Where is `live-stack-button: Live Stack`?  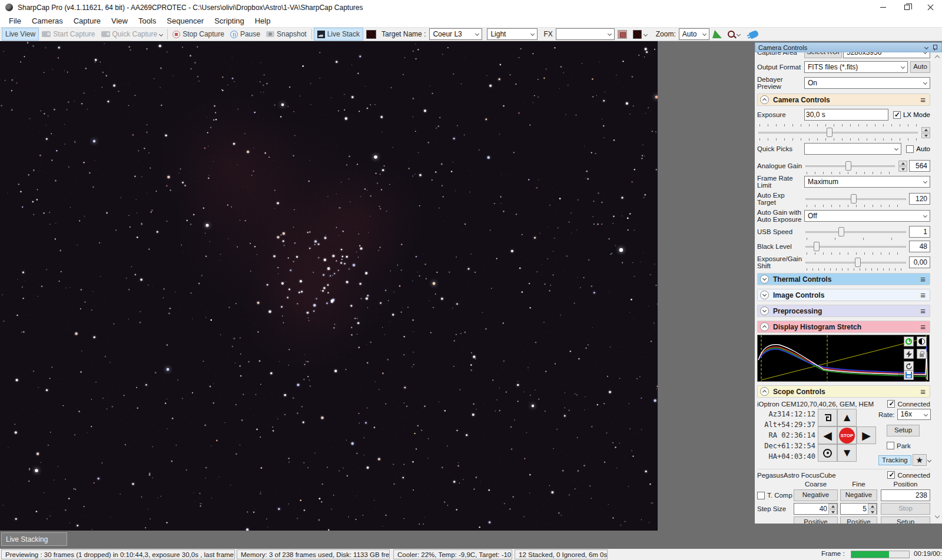
live-stack-button: Live Stack is located at coordinates (339, 34).